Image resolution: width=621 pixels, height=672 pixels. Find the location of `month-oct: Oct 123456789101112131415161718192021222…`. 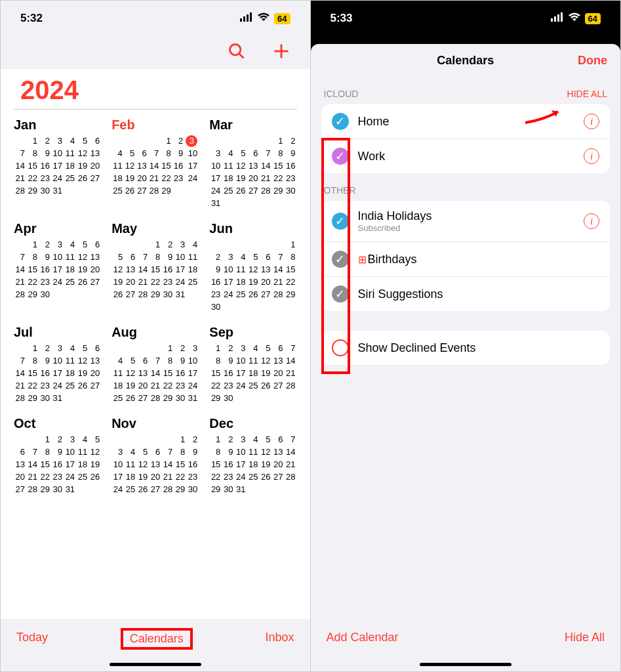

month-oct: Oct 123456789101112131415161718192021222… is located at coordinates (58, 455).